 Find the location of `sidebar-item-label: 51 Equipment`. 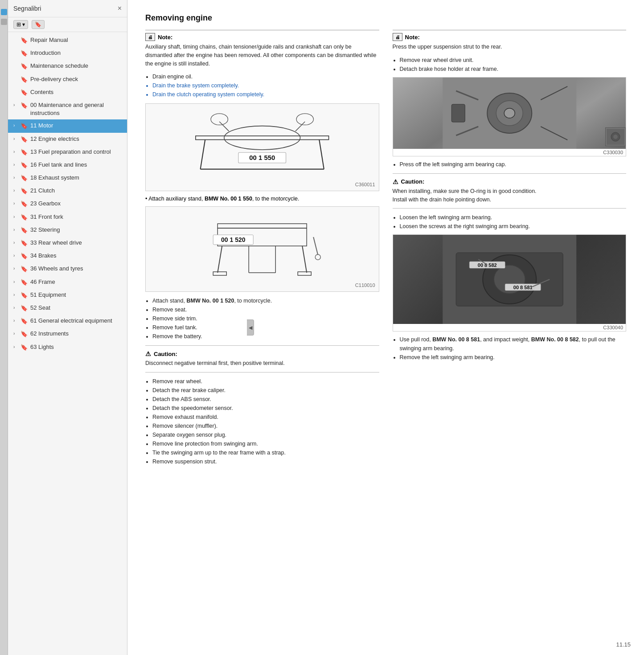

sidebar-item-label: 51 Equipment is located at coordinates (77, 295).